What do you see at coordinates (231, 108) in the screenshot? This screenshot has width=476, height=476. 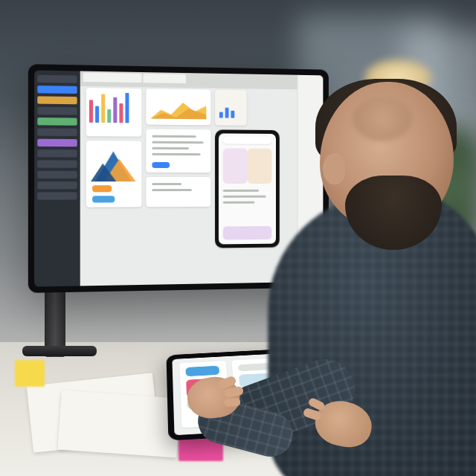 I see `card-mini-chart` at bounding box center [231, 108].